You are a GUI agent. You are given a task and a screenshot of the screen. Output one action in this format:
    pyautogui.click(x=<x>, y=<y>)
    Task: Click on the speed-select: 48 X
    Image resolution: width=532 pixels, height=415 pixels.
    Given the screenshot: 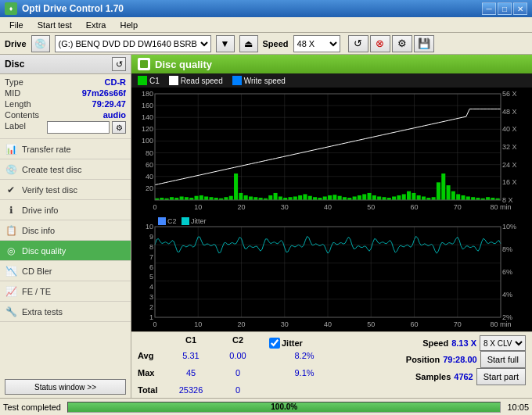 What is the action you would take?
    pyautogui.click(x=317, y=44)
    